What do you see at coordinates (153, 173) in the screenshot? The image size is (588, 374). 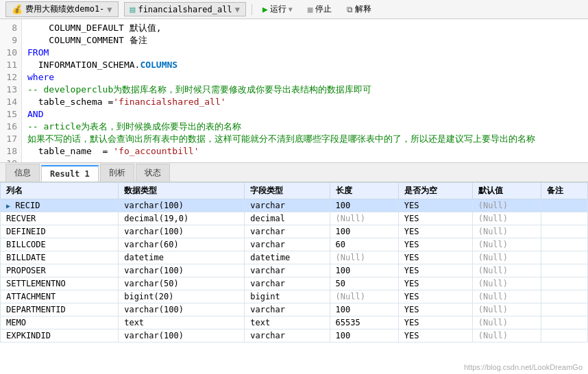 I see `tab-状态: 状态` at bounding box center [153, 173].